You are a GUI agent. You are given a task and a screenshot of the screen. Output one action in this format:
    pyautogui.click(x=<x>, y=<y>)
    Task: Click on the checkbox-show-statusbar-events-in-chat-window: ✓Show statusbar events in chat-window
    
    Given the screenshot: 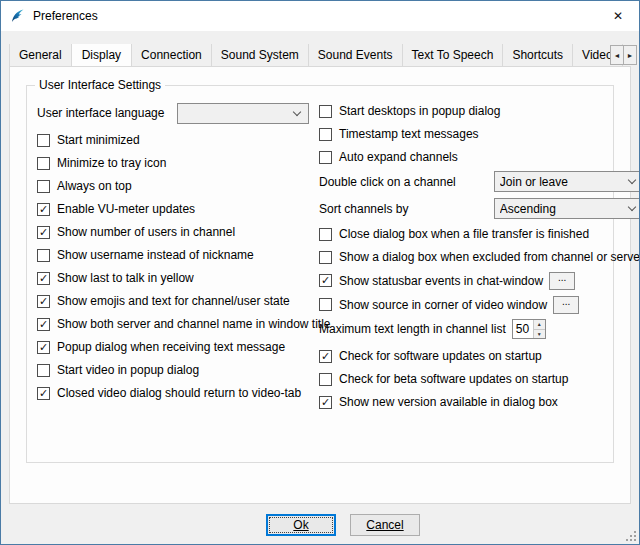 What is the action you would take?
    pyautogui.click(x=431, y=281)
    